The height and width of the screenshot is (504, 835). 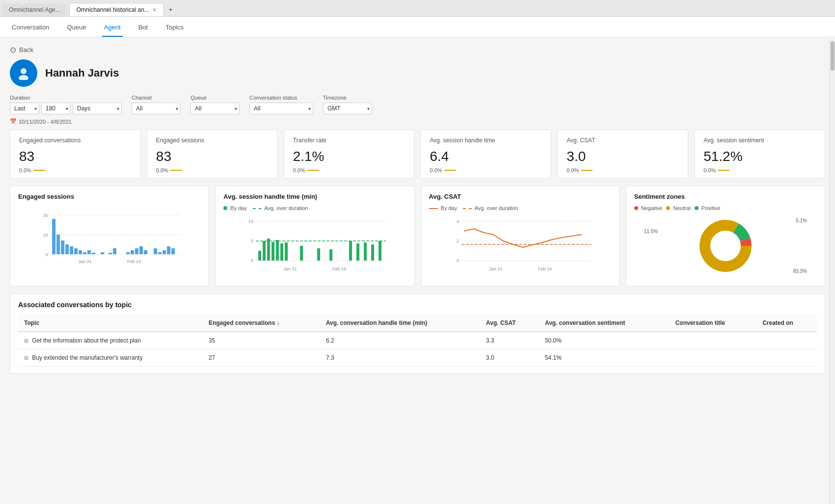 I want to click on chart-2-title: Avg. CSAT, so click(x=520, y=196).